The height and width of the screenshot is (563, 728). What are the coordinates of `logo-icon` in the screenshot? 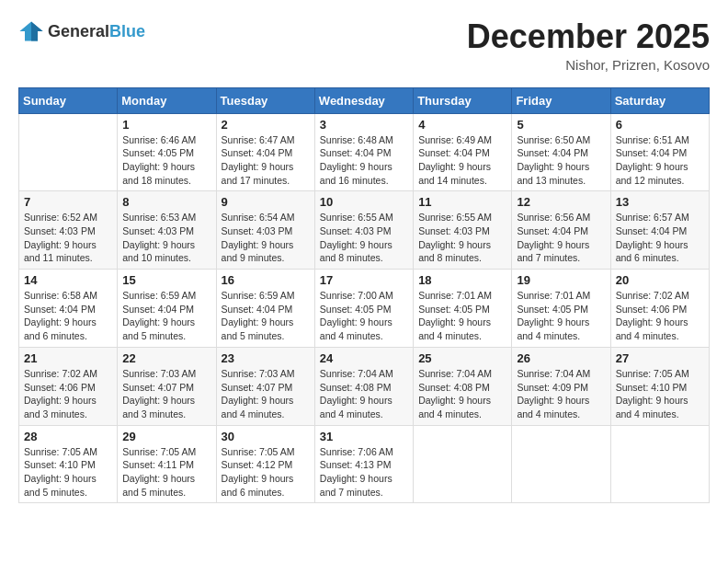 It's located at (31, 31).